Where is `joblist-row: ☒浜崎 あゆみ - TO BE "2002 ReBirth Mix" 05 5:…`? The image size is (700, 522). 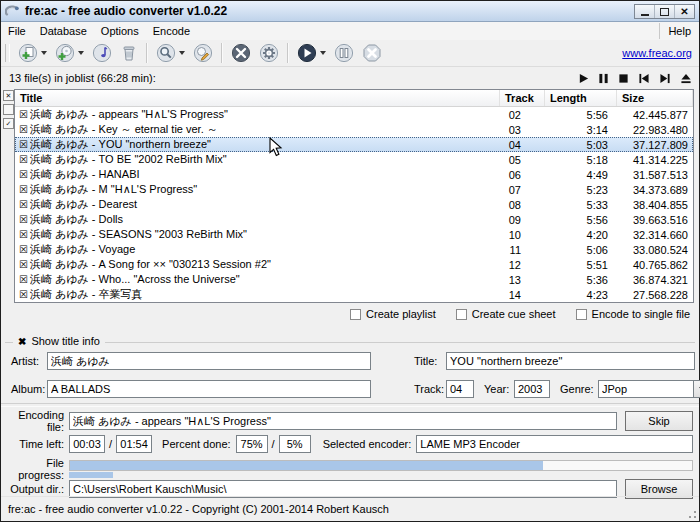
joblist-row: ☒浜崎 あゆみ - TO BE "2002 ReBirth Mix" 05 5:… is located at coordinates (354, 160).